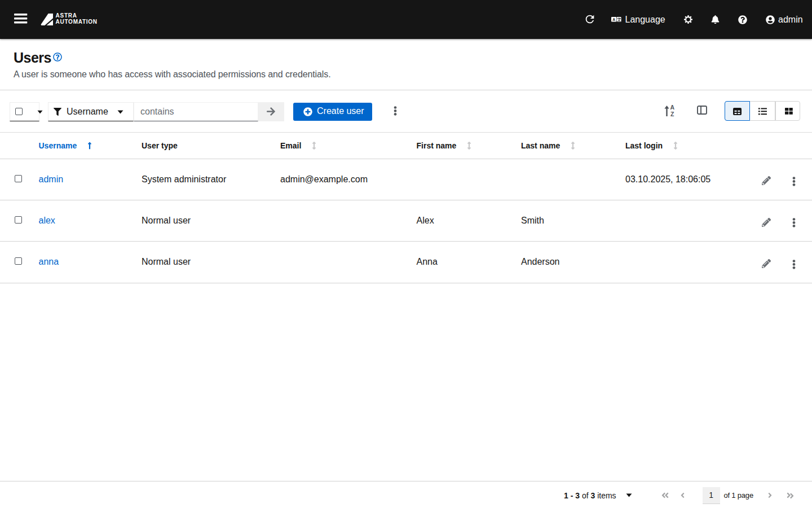  Describe the element at coordinates (672, 114) in the screenshot. I see `svg-text: Z` at that location.